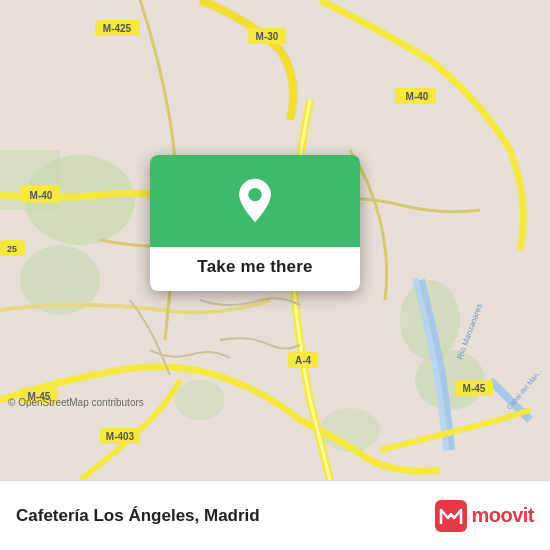 Image resolution: width=550 pixels, height=550 pixels. What do you see at coordinates (451, 516) in the screenshot?
I see `moovit-brand-icon` at bounding box center [451, 516].